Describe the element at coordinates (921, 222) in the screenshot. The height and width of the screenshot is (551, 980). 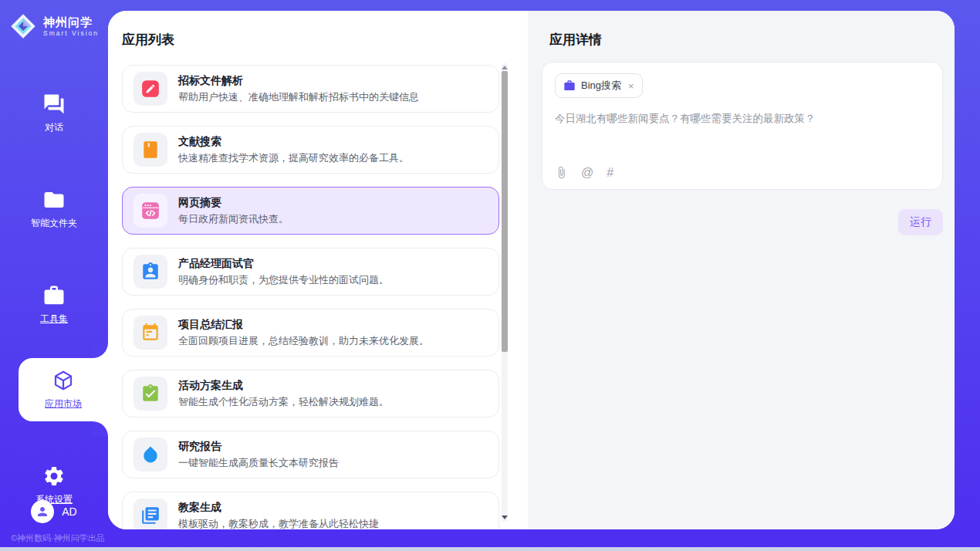
I see `run-row: 运行` at that location.